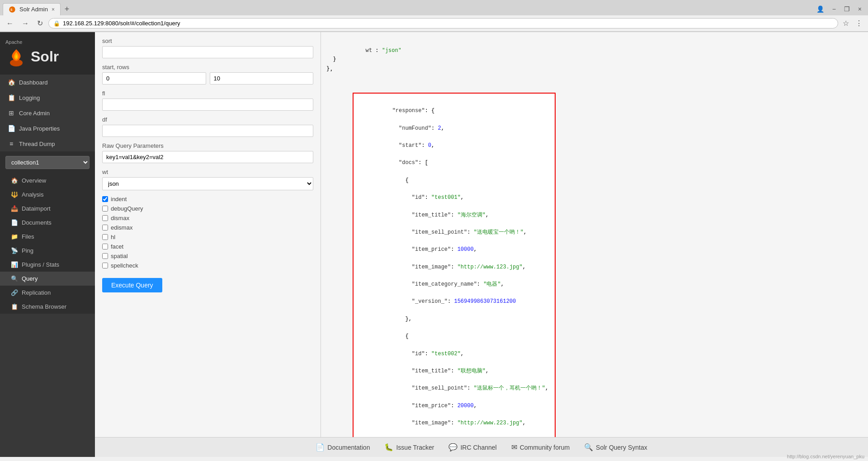  What do you see at coordinates (208, 146) in the screenshot?
I see `raw-query-label: Raw Query Parameters` at bounding box center [208, 146].